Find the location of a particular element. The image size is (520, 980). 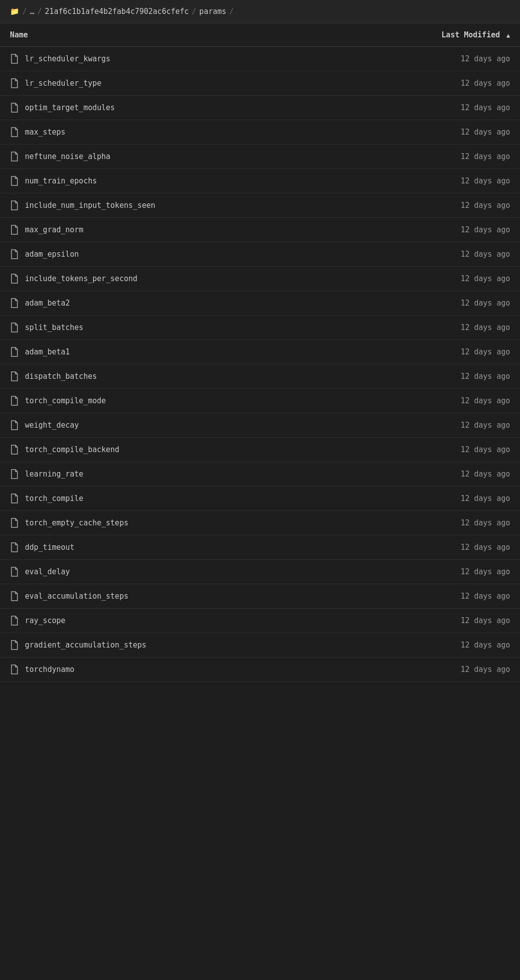

breadcrumb-hash: 21af6c1b1afe4b2fab4c7902ac6cfefc is located at coordinates (117, 11).